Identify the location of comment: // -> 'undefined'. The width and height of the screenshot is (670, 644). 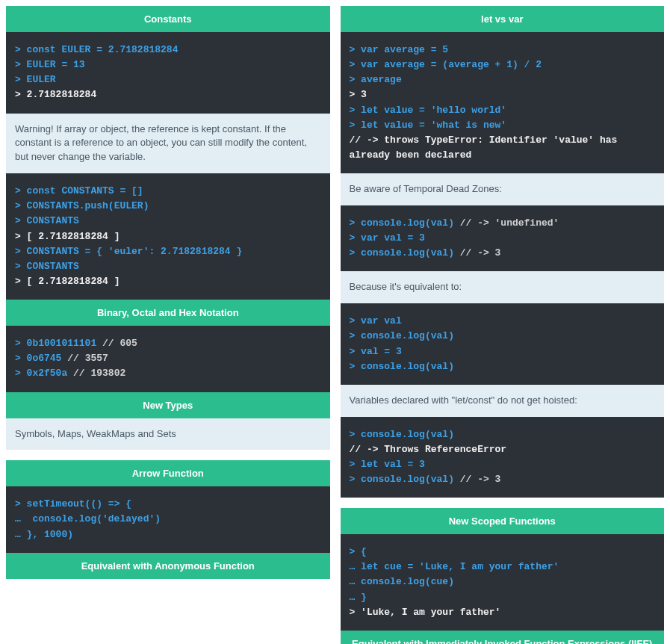
(506, 223).